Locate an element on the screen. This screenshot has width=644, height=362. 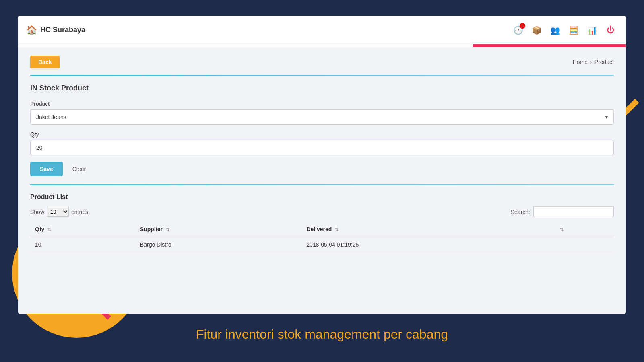
dashboard-badge: 0 is located at coordinates (522, 26).